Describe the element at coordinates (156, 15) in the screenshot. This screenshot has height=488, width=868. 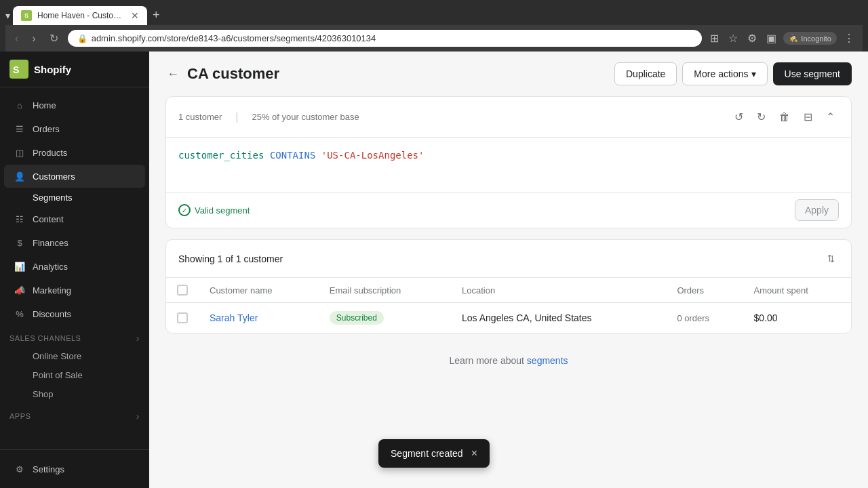
I see `new-tab-button: +` at that location.